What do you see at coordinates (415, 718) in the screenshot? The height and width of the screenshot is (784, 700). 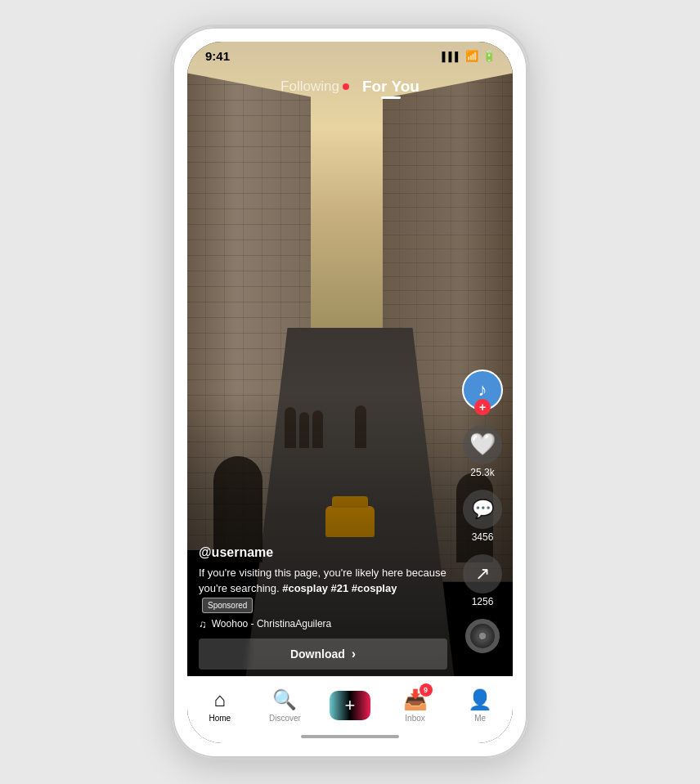 I see `inbox-label: Inbox` at bounding box center [415, 718].